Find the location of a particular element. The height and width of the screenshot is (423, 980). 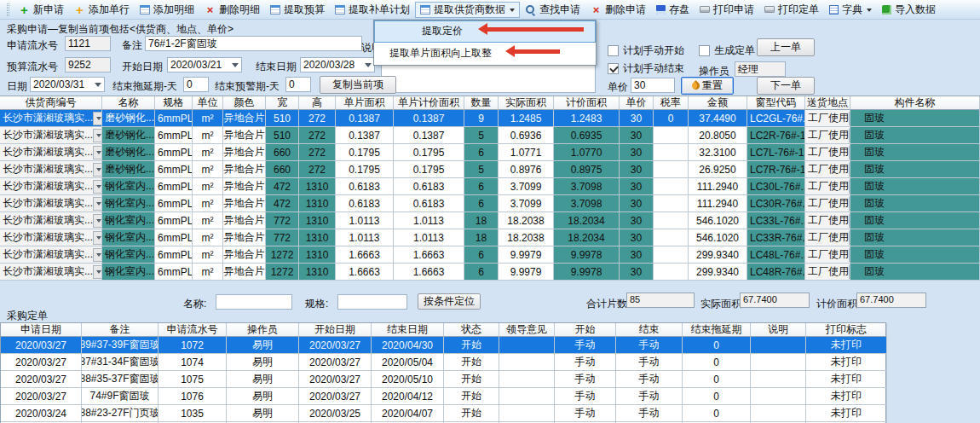

end-delay-field: 0 is located at coordinates (196, 84).